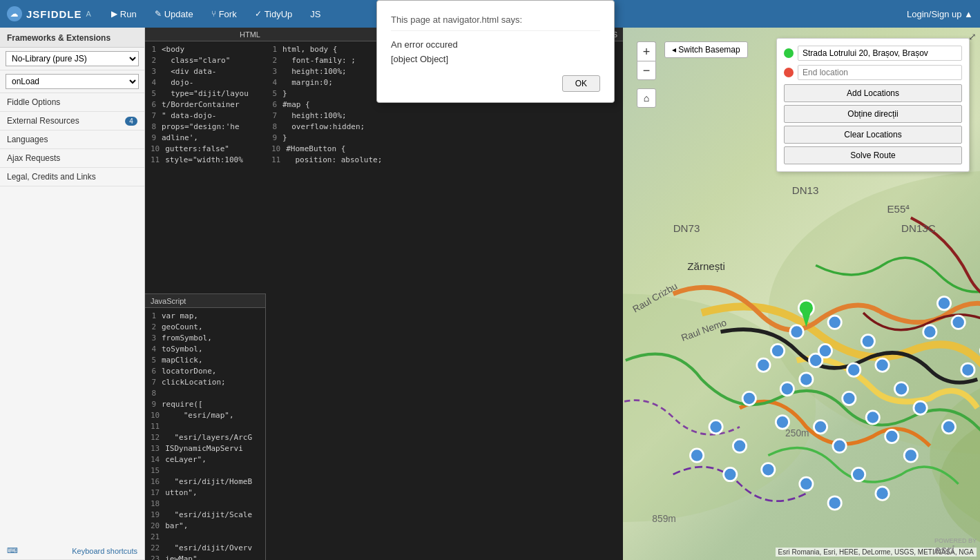  Describe the element at coordinates (496, 51) in the screenshot. I see `dialog-box: This page at navigator.html says: An err…` at that location.